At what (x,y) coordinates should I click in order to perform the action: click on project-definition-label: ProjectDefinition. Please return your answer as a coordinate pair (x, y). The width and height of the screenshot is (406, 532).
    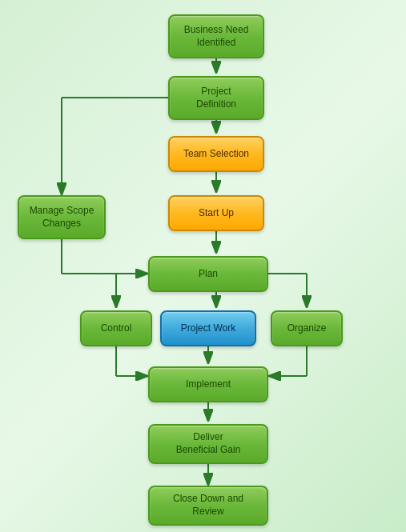
    Looking at the image, I should click on (216, 98).